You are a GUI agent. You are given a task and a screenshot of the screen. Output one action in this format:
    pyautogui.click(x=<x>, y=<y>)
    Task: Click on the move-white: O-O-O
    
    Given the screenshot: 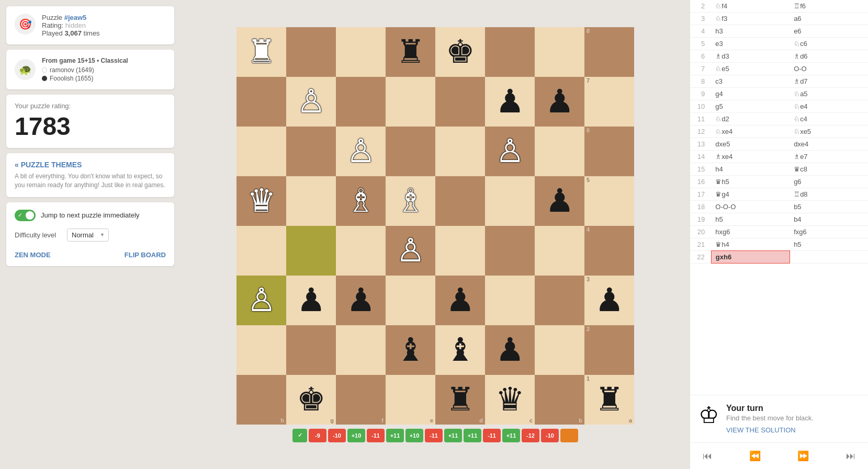 What is the action you would take?
    pyautogui.click(x=750, y=207)
    